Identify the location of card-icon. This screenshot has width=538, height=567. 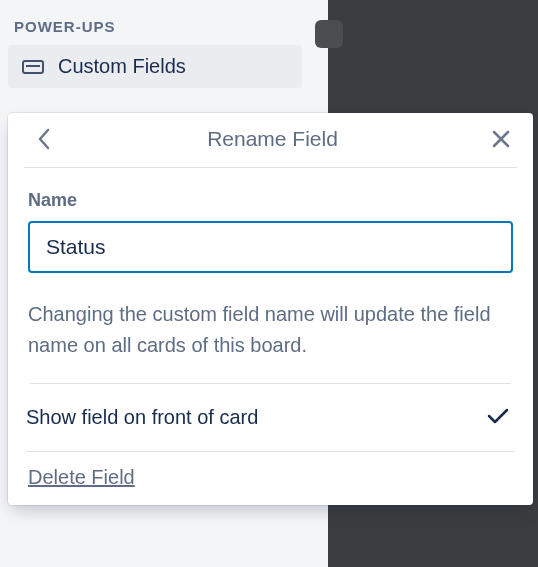
(33, 67).